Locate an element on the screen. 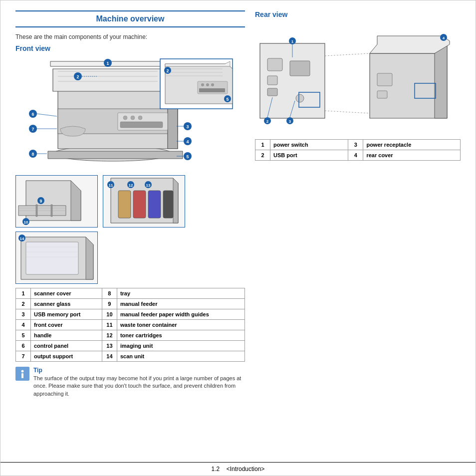 The image size is (476, 476). paper-feeder-diagram: 10 9 is located at coordinates (57, 202).